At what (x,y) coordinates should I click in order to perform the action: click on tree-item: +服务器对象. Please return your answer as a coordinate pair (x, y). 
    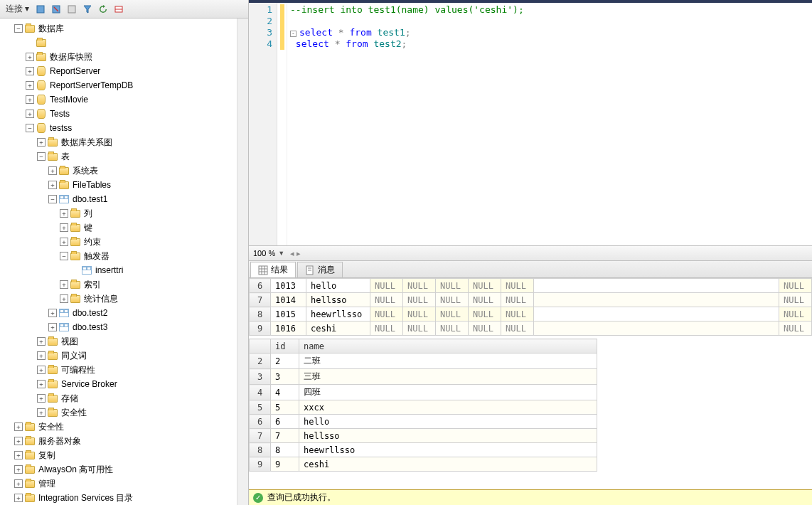
    Looking at the image, I should click on (124, 441).